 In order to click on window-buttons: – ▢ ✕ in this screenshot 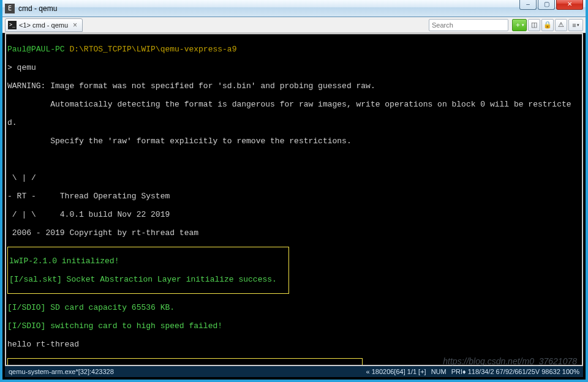, I will do `click(551, 5)`.